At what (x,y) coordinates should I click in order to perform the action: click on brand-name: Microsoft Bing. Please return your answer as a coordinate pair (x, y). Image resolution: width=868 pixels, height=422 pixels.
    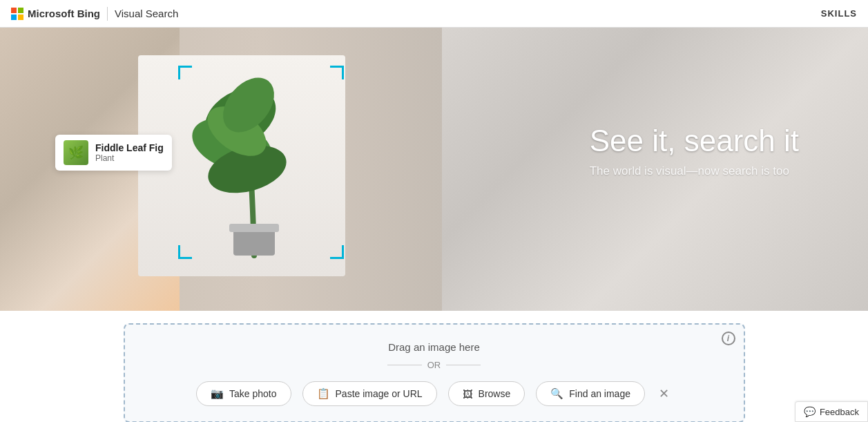
    Looking at the image, I should click on (64, 14).